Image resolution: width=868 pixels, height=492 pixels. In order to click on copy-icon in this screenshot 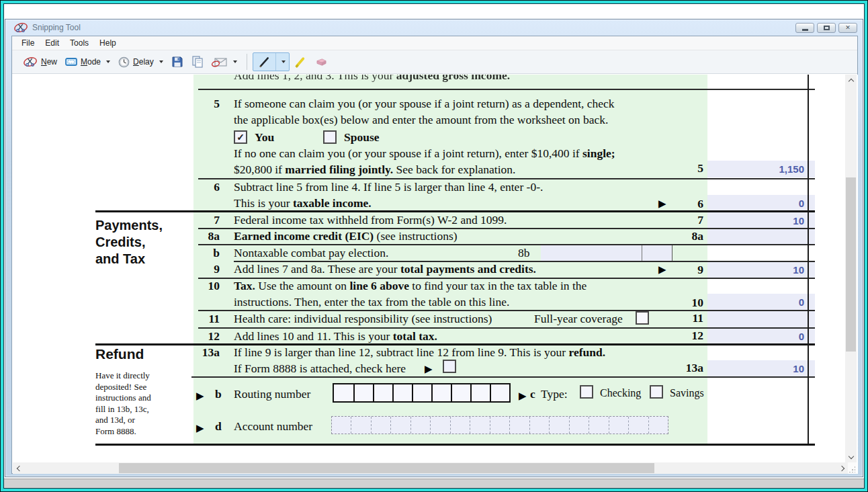, I will do `click(198, 62)`.